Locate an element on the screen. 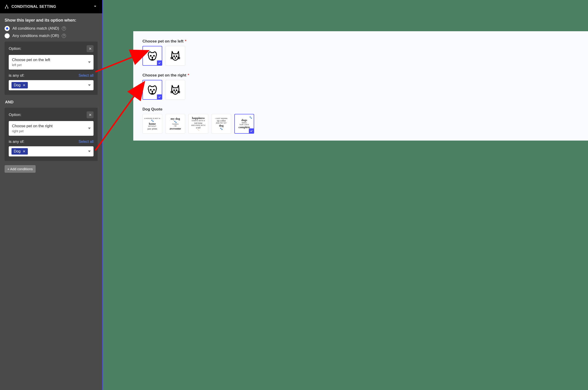  quote-option-3: happiness STARTS WITH A wet nose AND END… is located at coordinates (198, 124).